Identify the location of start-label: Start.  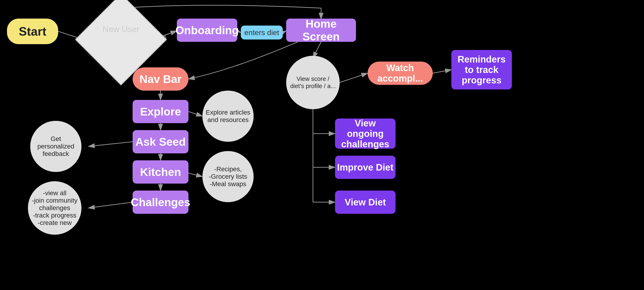
(32, 31).